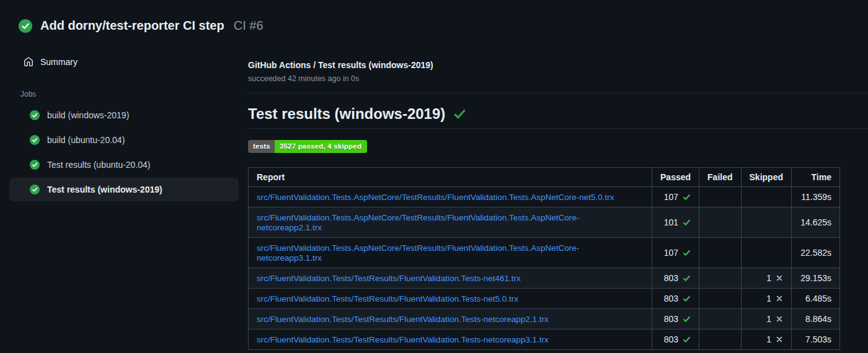 This screenshot has width=868, height=353. What do you see at coordinates (88, 115) in the screenshot?
I see `job-label: build (windows-2019)` at bounding box center [88, 115].